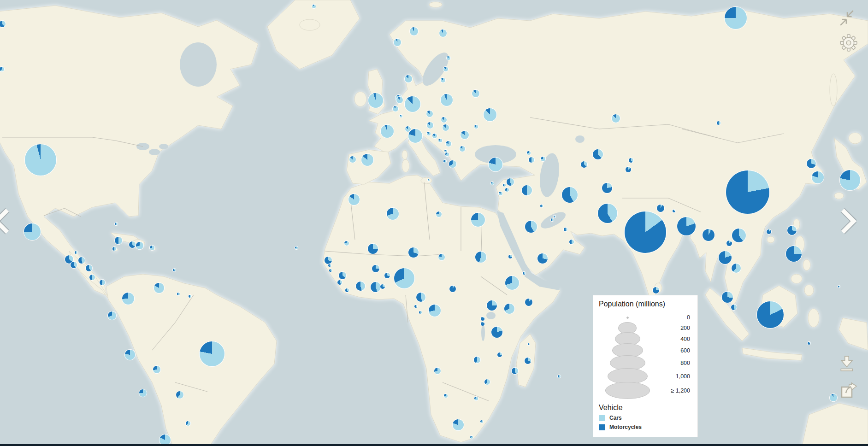 This screenshot has height=446, width=868. Describe the element at coordinates (435, 311) in the screenshot. I see `pie-dr-congo` at that location.